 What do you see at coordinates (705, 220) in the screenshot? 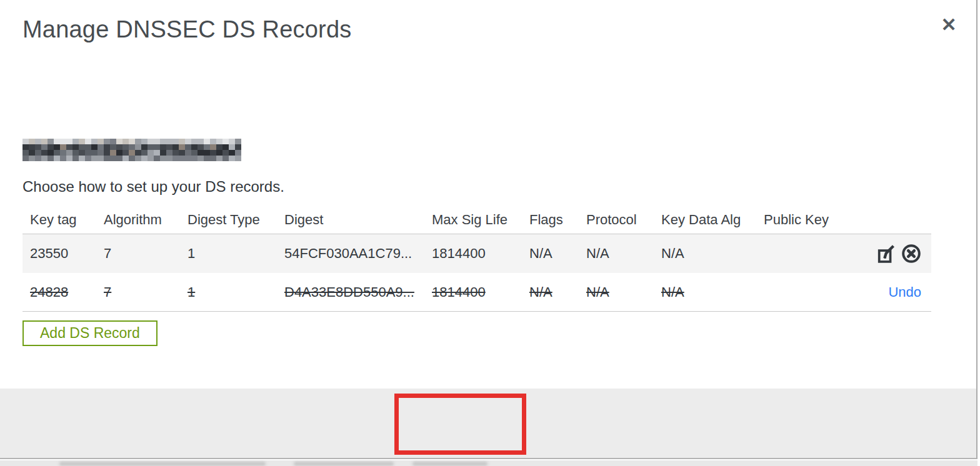
I see `col-header-key-data-alg: Key Data Alg` at bounding box center [705, 220].